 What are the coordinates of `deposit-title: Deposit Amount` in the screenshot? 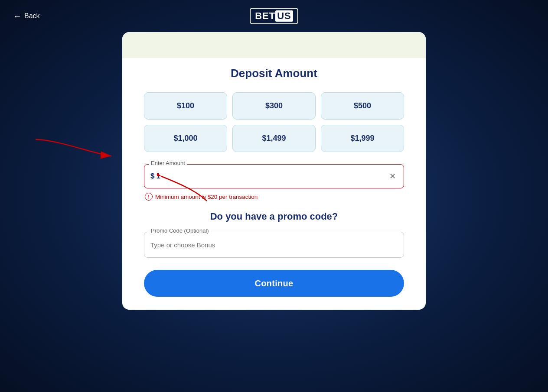 It's located at (274, 74).